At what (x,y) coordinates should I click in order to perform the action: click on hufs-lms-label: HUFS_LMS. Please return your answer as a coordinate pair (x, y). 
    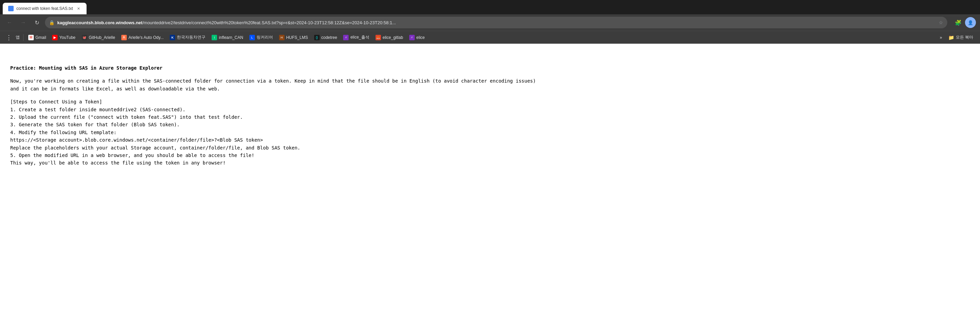
    Looking at the image, I should click on (297, 37).